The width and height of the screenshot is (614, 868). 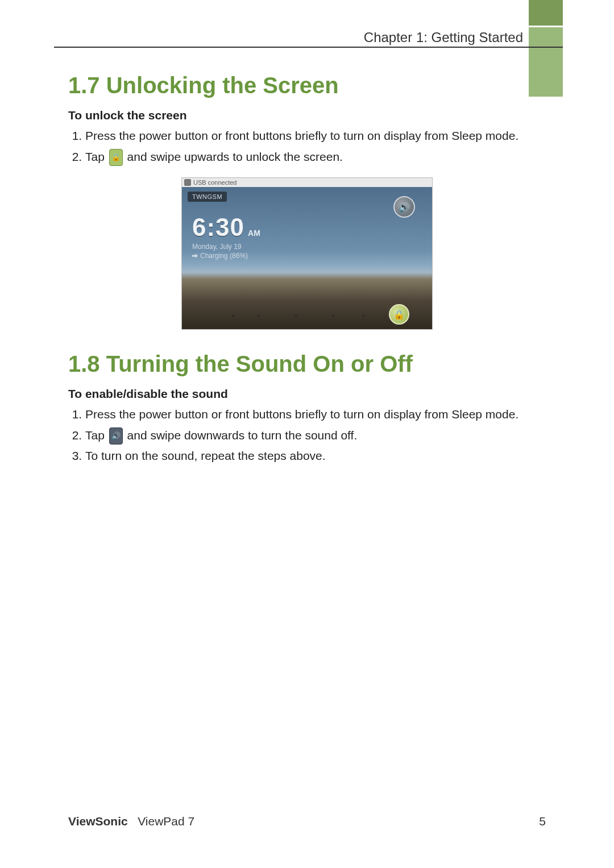 What do you see at coordinates (188, 182) in the screenshot?
I see `usb-icon` at bounding box center [188, 182].